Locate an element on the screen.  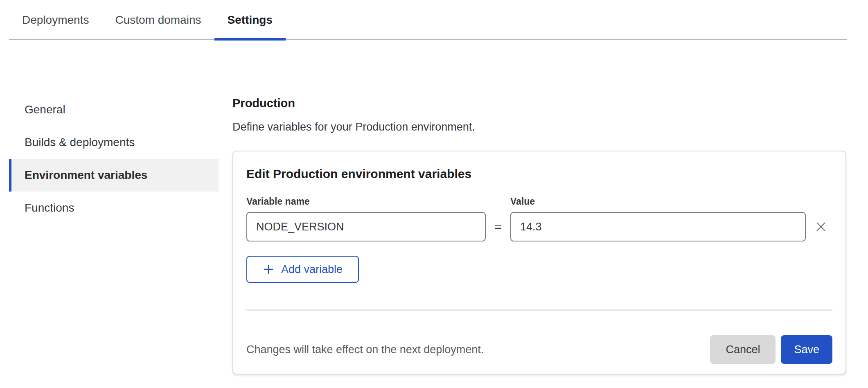
variable-value-input is located at coordinates (658, 227).